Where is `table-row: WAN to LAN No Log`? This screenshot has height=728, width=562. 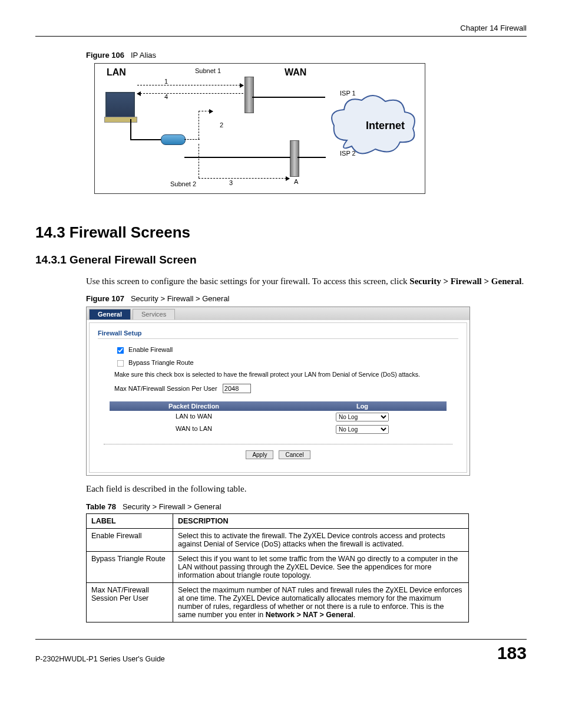 table-row: WAN to LAN No Log is located at coordinates (278, 429).